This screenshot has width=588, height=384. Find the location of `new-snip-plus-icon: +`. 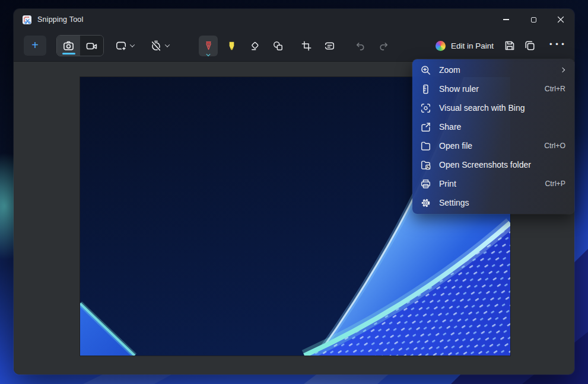

new-snip-plus-icon: + is located at coordinates (35, 45).